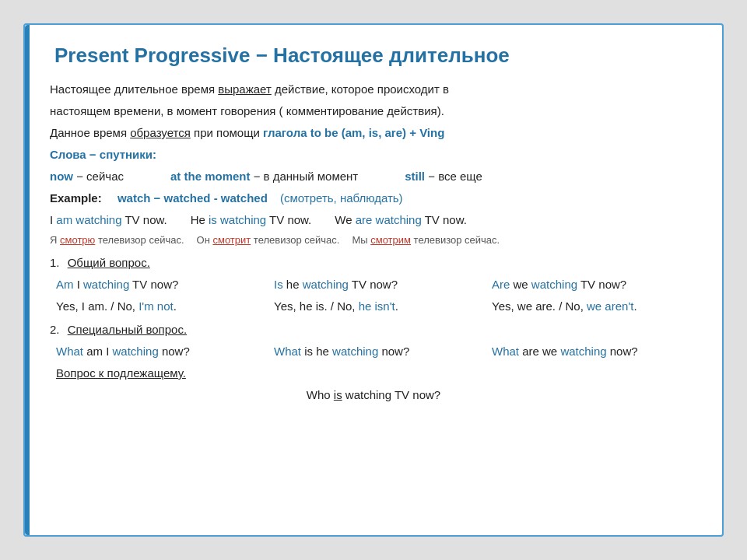 This screenshot has height=560, width=747. Describe the element at coordinates (159, 306) in the screenshot. I see `q1-ans1: Yes, I am. / No, I'm not.` at that location.